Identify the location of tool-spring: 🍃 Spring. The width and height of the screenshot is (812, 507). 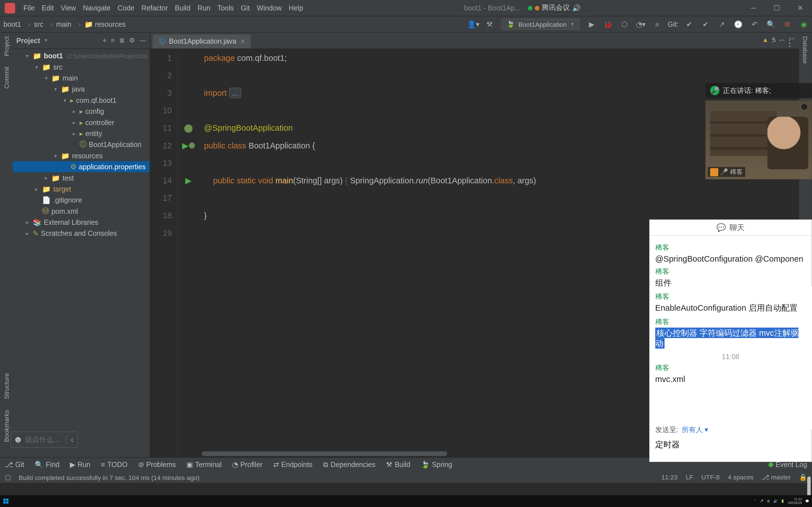
(437, 465).